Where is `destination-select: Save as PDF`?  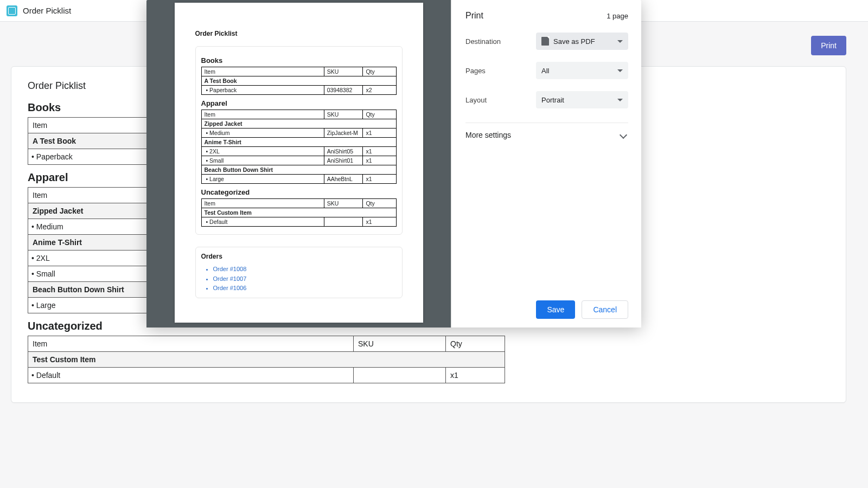
destination-select: Save as PDF is located at coordinates (582, 41).